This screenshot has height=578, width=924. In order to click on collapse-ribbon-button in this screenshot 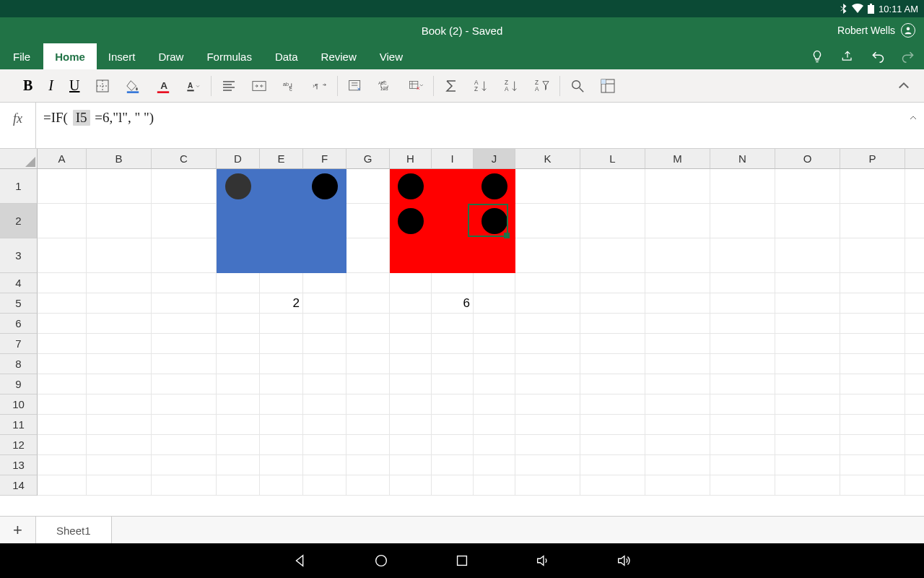, I will do `click(904, 86)`.